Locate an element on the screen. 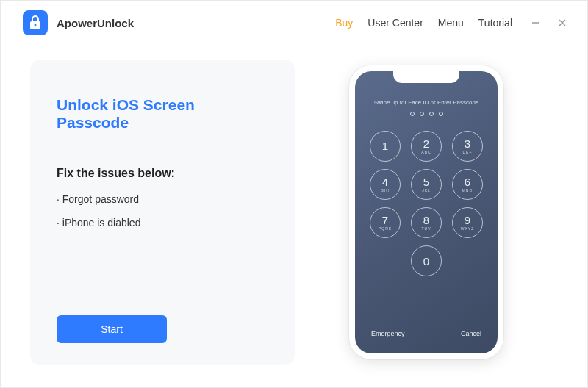 Image resolution: width=588 pixels, height=388 pixels. key-6: 6MNO is located at coordinates (467, 184).